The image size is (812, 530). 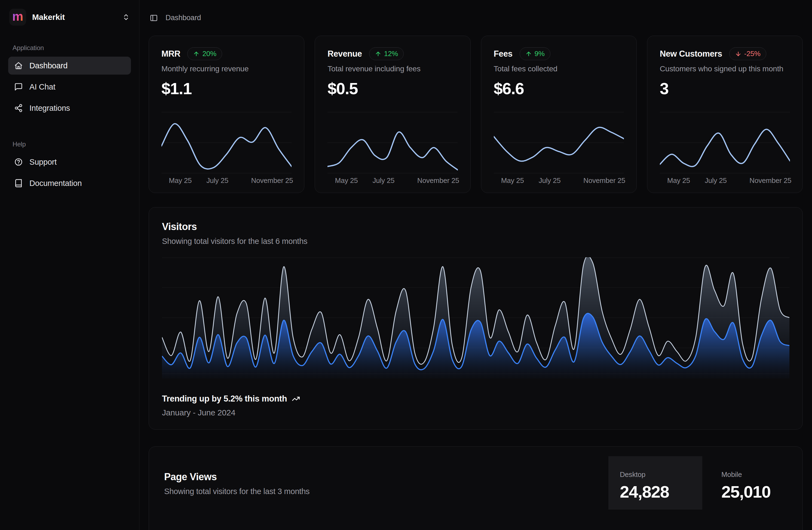 I want to click on stat-card-revenue: Revenue 12% Total revenue including fees…, so click(x=392, y=114).